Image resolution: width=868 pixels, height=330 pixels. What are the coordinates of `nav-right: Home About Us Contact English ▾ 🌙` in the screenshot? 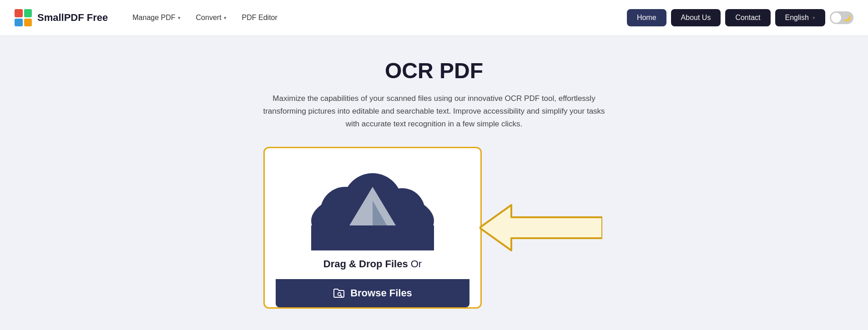 It's located at (740, 18).